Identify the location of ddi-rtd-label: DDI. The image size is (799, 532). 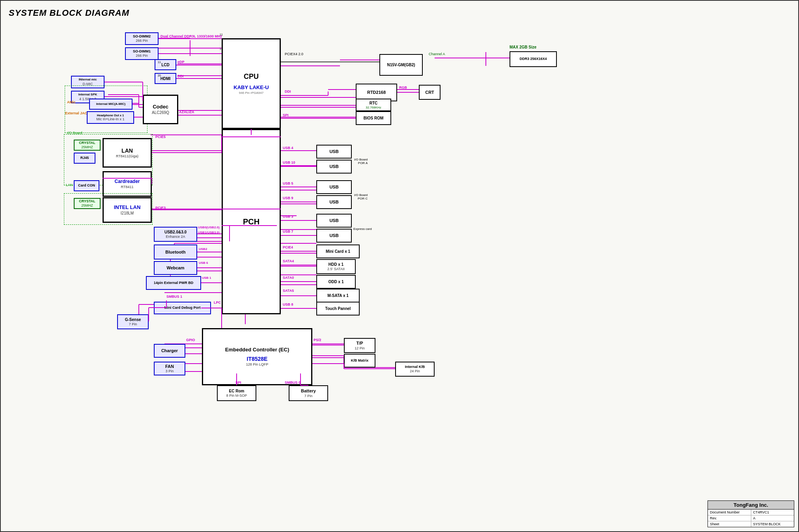
(288, 91).